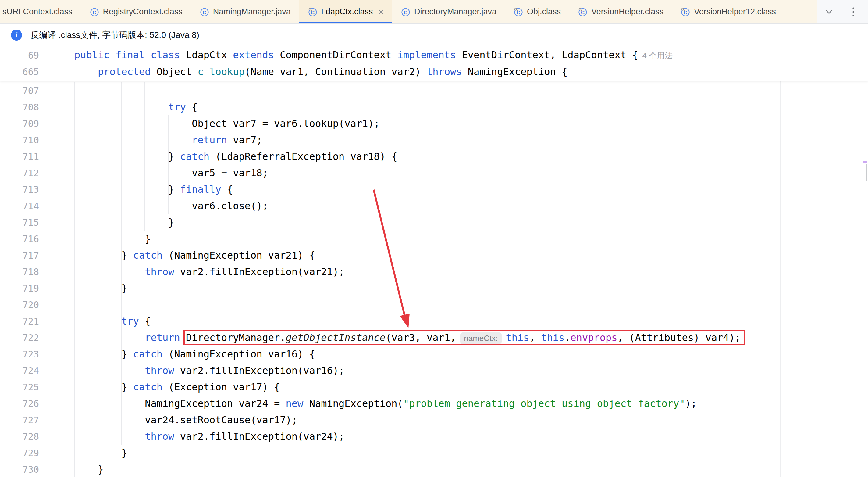 Image resolution: width=868 pixels, height=477 pixels. I want to click on code-text: throw var2.fillInException(var16);, so click(192, 371).